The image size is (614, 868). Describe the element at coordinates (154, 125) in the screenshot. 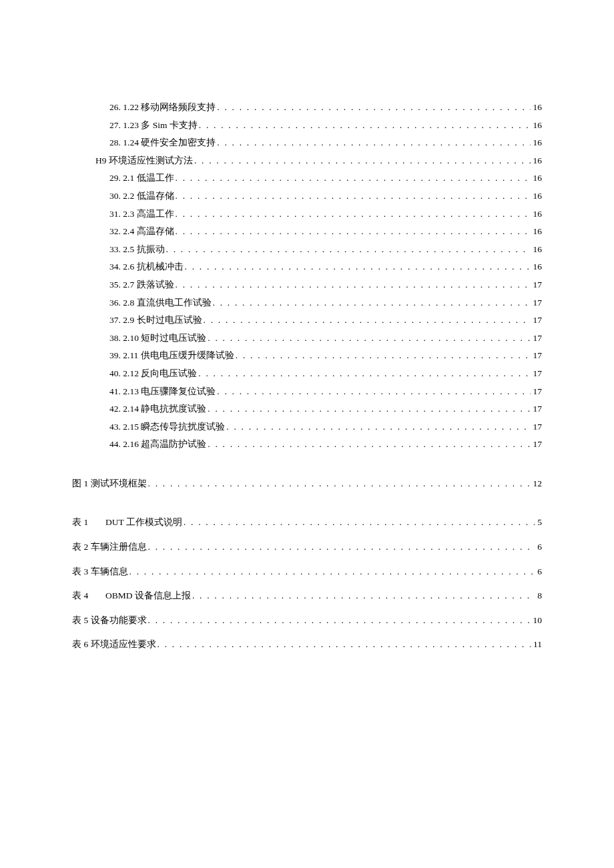

I see `toc-entry-label: 27. 1.23 多 Sim 卡支持` at that location.